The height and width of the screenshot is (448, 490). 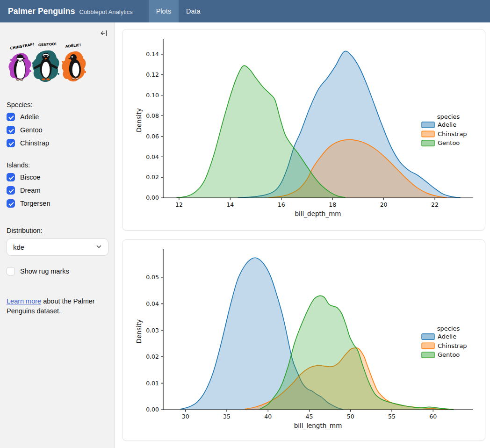 What do you see at coordinates (152, 383) in the screenshot?
I see `y-tick-label: 0.01` at bounding box center [152, 383].